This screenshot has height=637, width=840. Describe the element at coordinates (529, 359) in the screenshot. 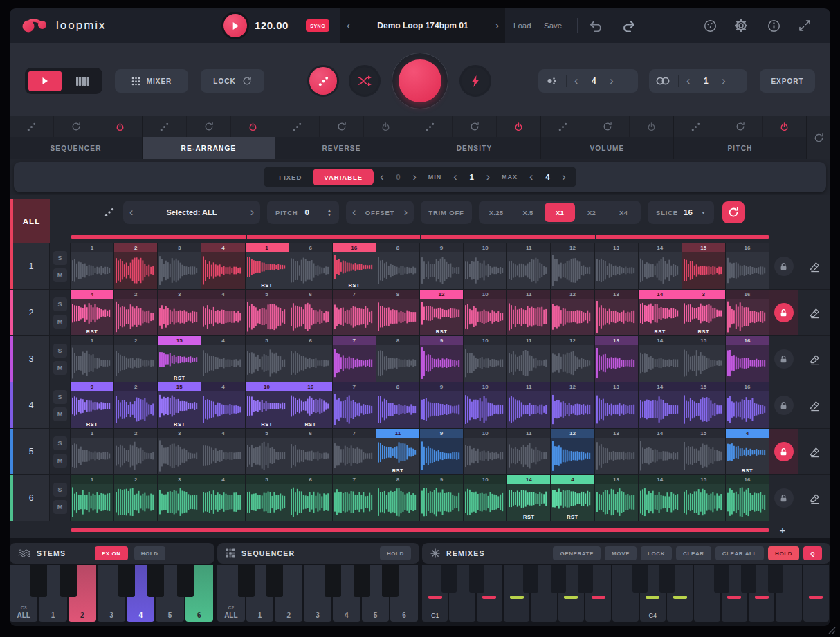

I see `slice-cell: 11` at that location.